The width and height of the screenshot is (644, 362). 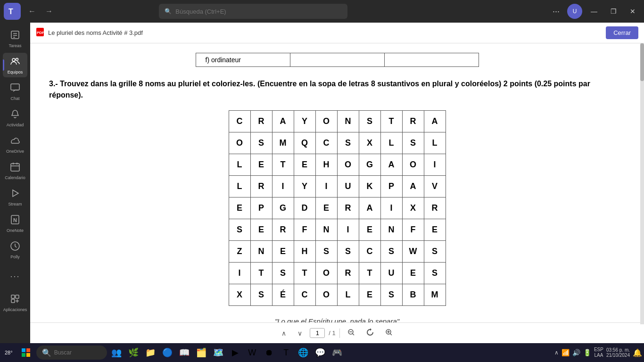 I want to click on grid-cell: M, so click(x=435, y=295).